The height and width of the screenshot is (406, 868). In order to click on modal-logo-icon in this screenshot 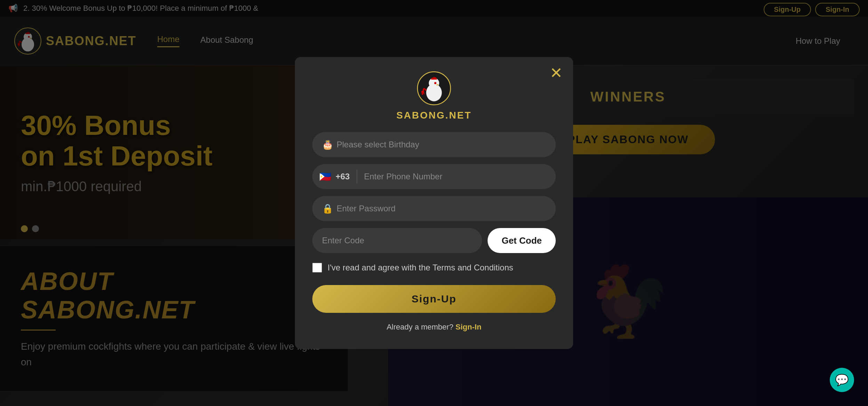, I will do `click(434, 88)`.